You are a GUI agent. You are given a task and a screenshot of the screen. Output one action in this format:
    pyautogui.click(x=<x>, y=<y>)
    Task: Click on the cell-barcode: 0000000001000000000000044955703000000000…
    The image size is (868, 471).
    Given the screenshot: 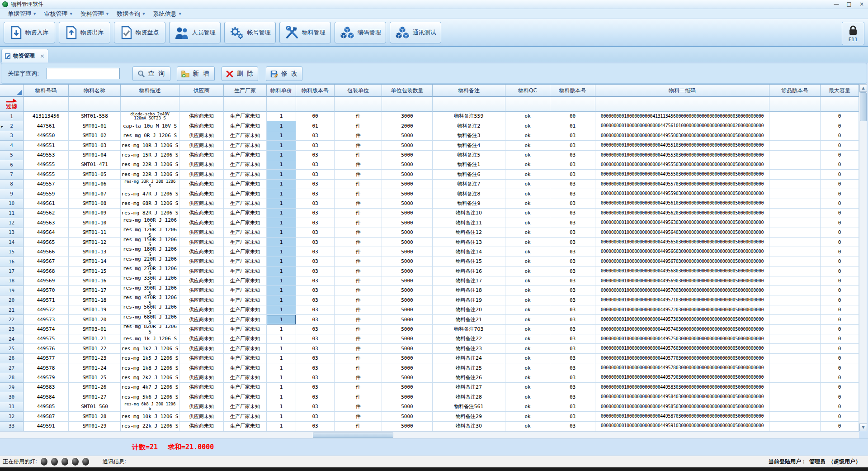 What is the action you would take?
    pyautogui.click(x=683, y=185)
    